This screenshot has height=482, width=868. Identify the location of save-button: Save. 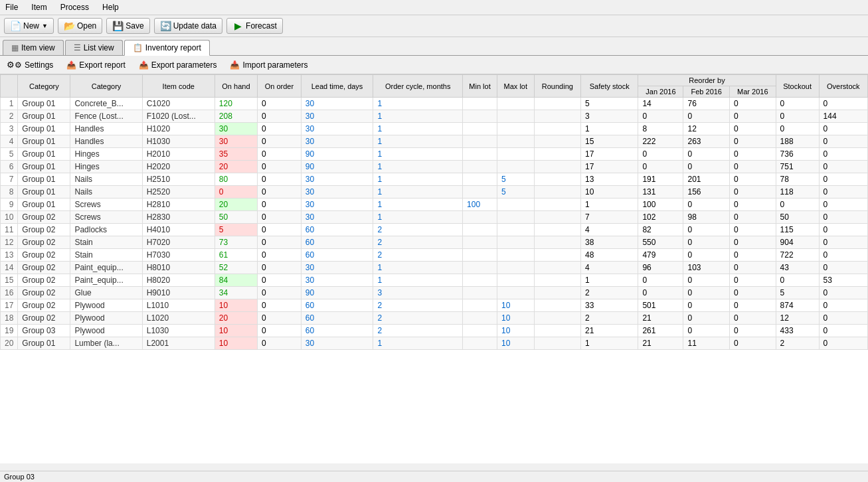
(128, 26).